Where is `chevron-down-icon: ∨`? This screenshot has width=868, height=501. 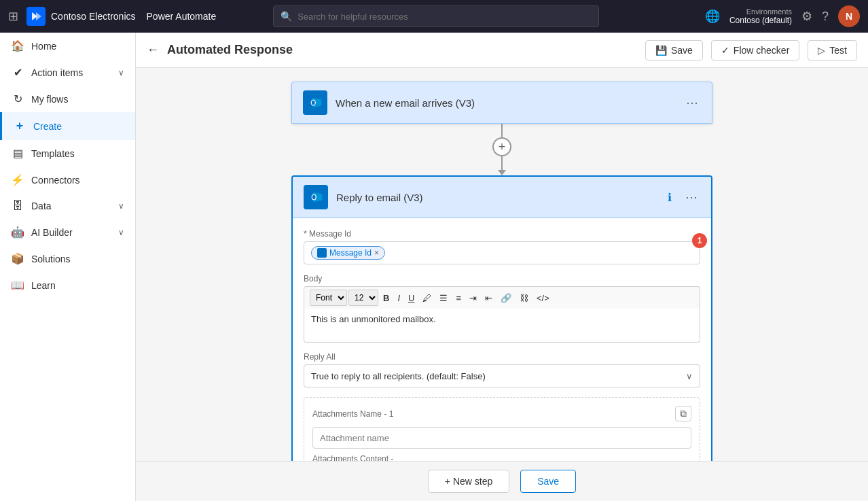
chevron-down-icon: ∨ is located at coordinates (121, 73).